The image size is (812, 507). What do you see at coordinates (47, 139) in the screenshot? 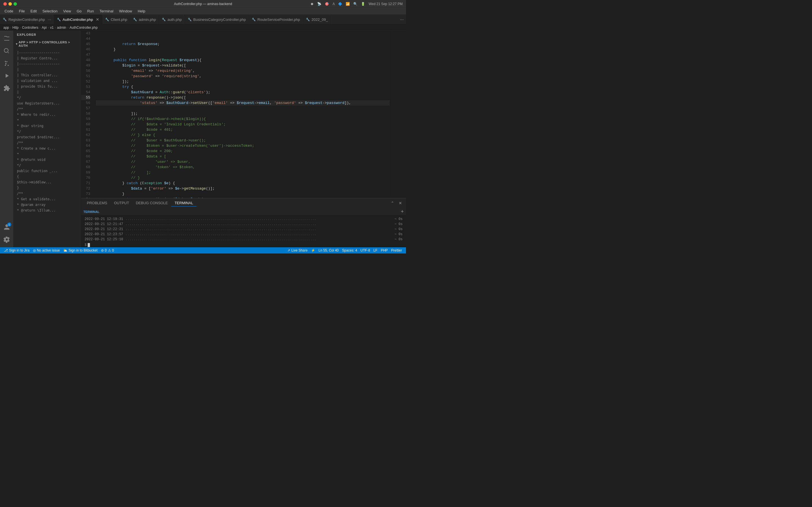
I see `sidebar: Explorer ▾ app > Http > Controllers > Au…` at bounding box center [47, 139].